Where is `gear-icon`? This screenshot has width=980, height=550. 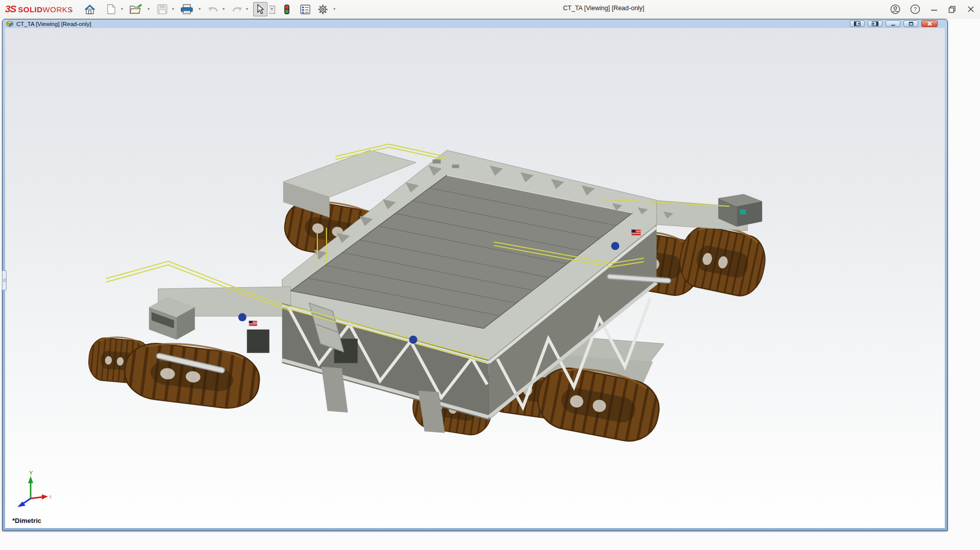 gear-icon is located at coordinates (323, 9).